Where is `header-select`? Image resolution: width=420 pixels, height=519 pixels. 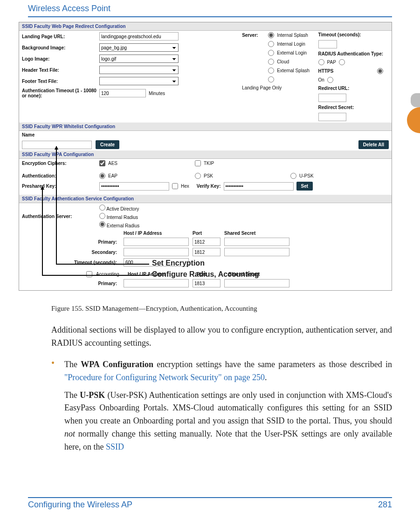
header-select is located at coordinates (139, 70).